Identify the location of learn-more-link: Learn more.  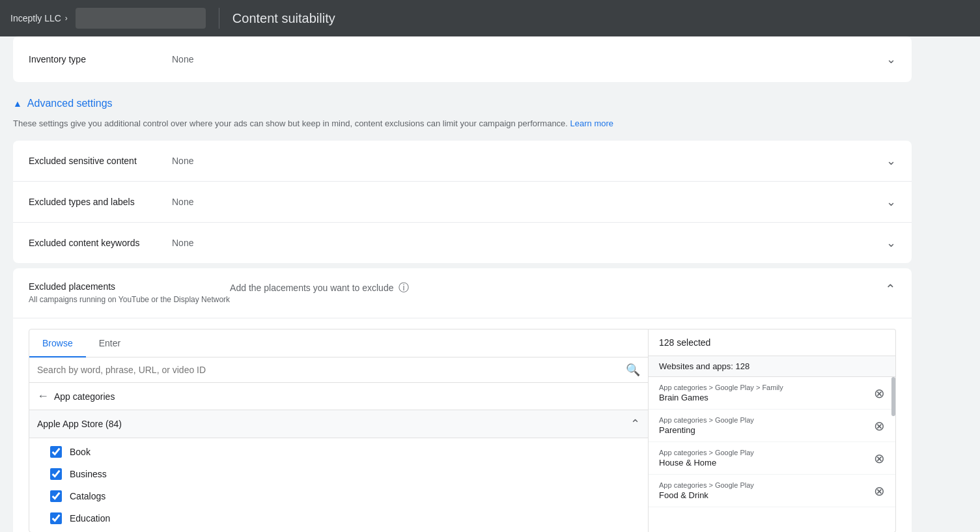
(592, 124).